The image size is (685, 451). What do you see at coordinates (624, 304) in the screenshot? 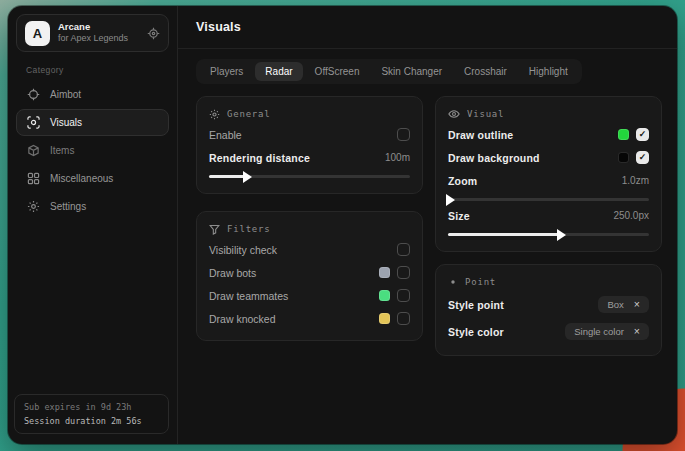
I see `style-point-select: Box ×` at bounding box center [624, 304].